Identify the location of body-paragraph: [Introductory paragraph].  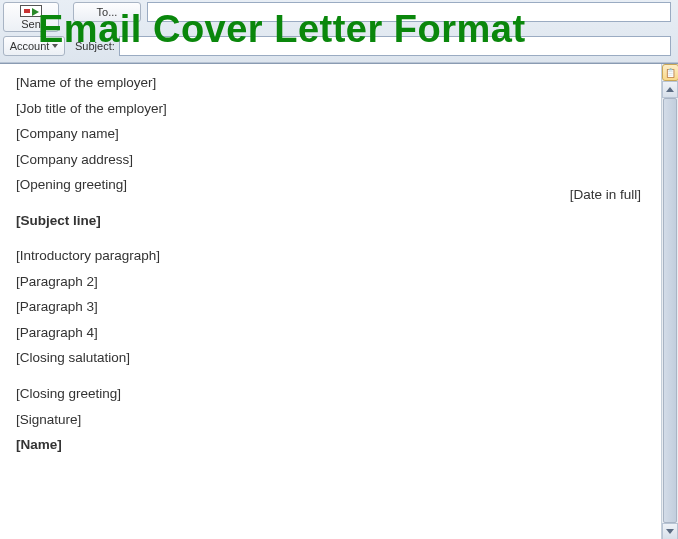
(330, 256).